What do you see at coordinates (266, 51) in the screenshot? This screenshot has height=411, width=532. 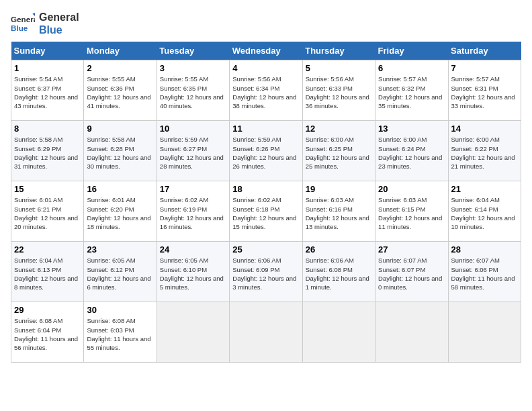 I see `calendar-header: SundayMondayTuesdayWednesdayThursdayFrid…` at bounding box center [266, 51].